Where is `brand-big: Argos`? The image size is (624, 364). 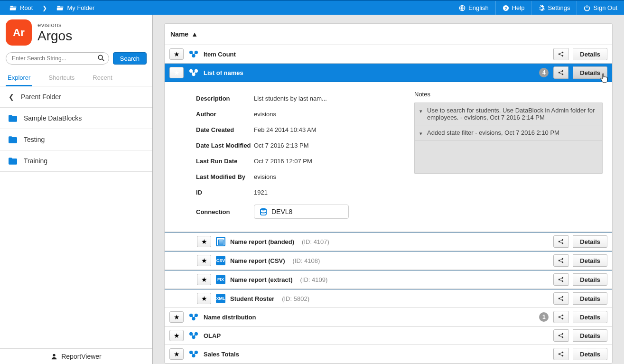
brand-big: Argos is located at coordinates (55, 36).